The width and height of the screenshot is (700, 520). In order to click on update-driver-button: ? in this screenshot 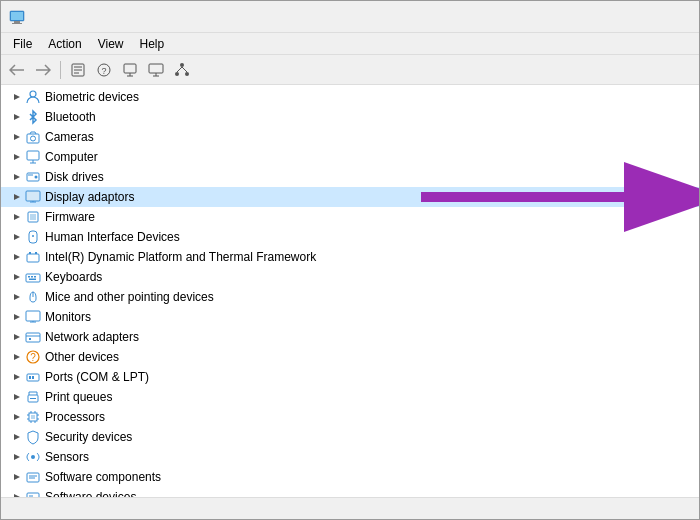, I will do `click(104, 70)`.